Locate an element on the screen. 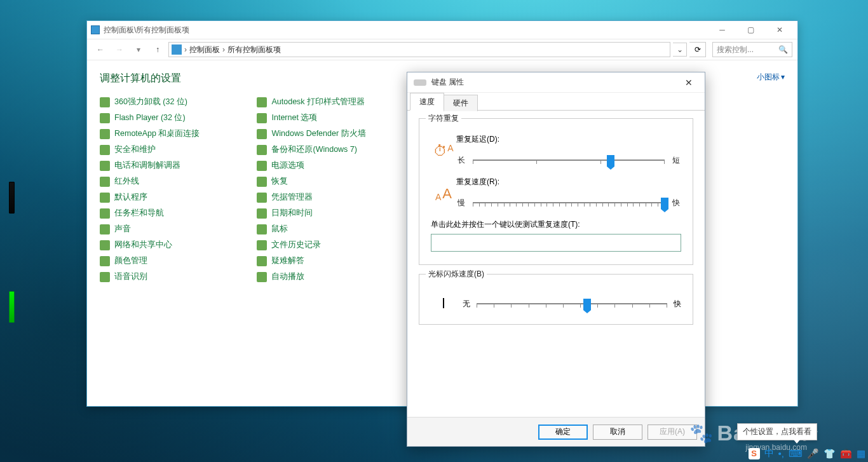  back-button: ← is located at coordinates (100, 50).